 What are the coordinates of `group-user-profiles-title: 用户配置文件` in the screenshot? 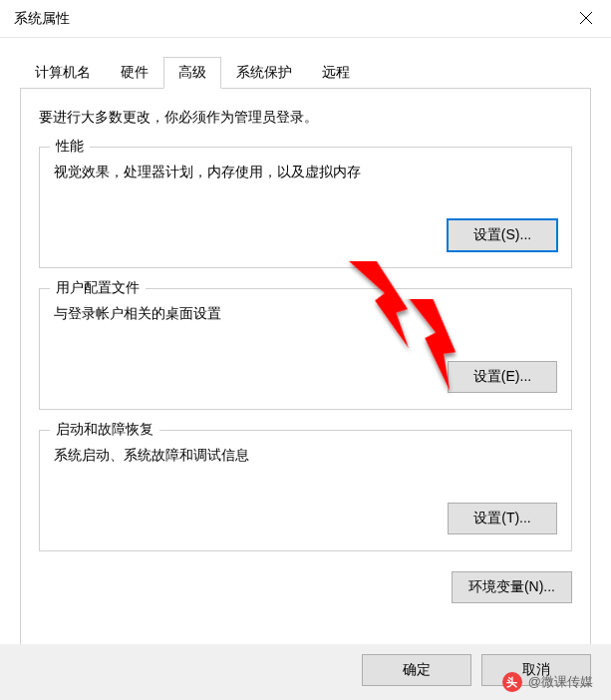 It's located at (98, 288).